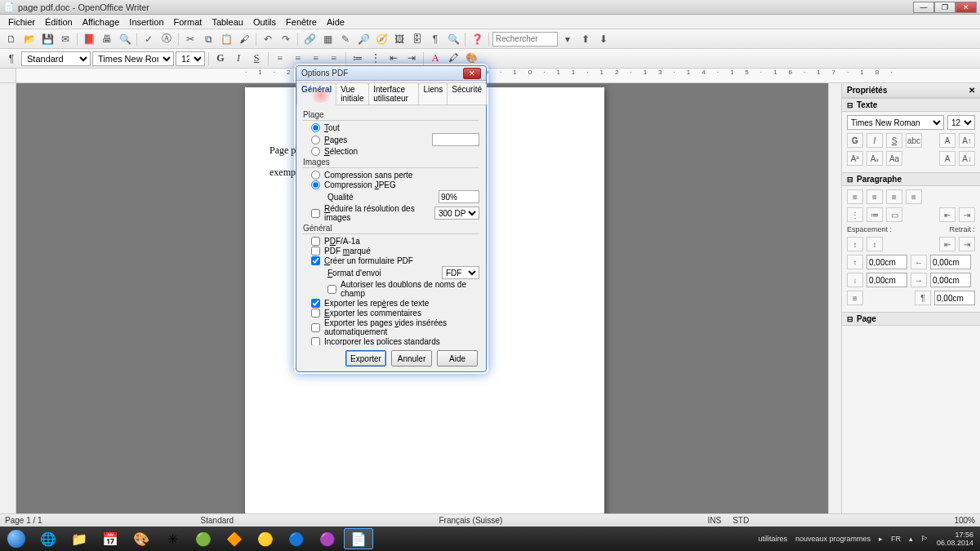  I want to click on task-app5-icon: 🟣, so click(327, 539).